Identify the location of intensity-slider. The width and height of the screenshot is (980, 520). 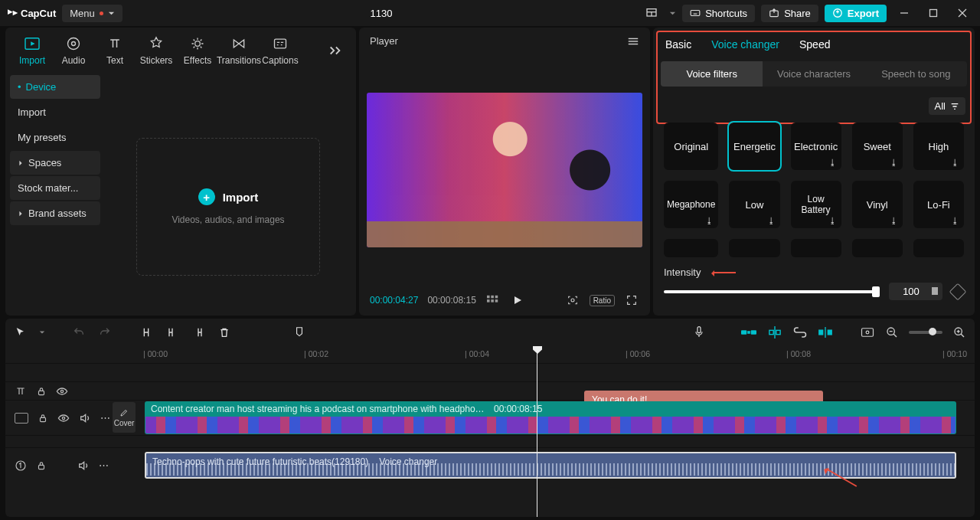
(772, 292).